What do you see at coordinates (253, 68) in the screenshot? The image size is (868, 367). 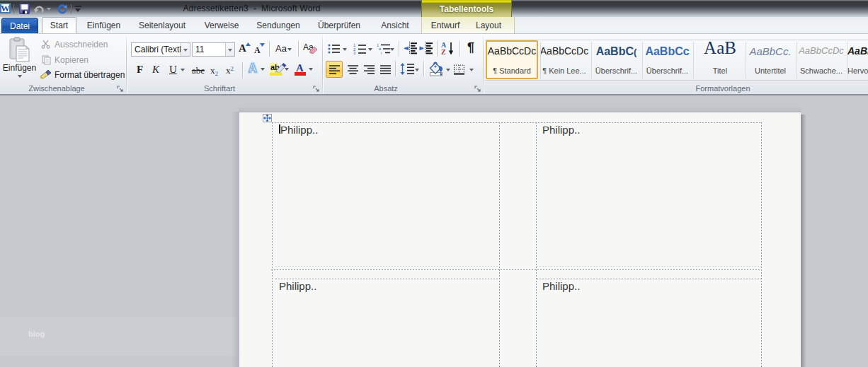 I see `svg-text: A` at bounding box center [253, 68].